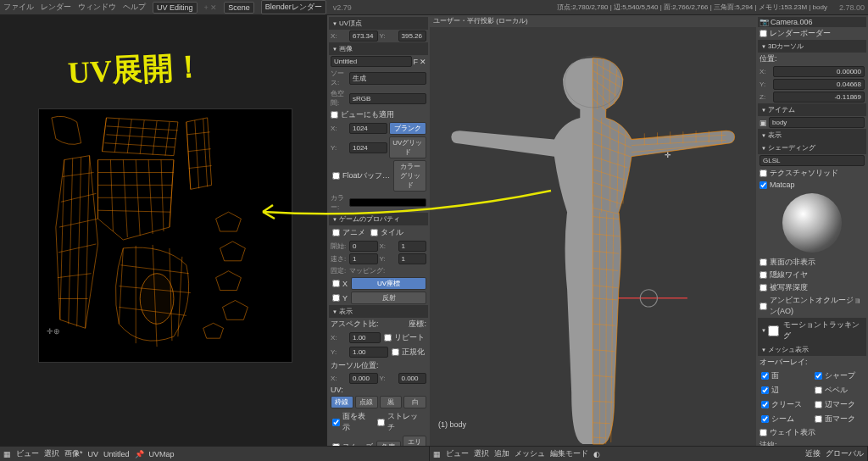 The width and height of the screenshot is (868, 461). What do you see at coordinates (409, 147) in the screenshot?
I see `uvgrid-button: UVグリッド` at bounding box center [409, 147].